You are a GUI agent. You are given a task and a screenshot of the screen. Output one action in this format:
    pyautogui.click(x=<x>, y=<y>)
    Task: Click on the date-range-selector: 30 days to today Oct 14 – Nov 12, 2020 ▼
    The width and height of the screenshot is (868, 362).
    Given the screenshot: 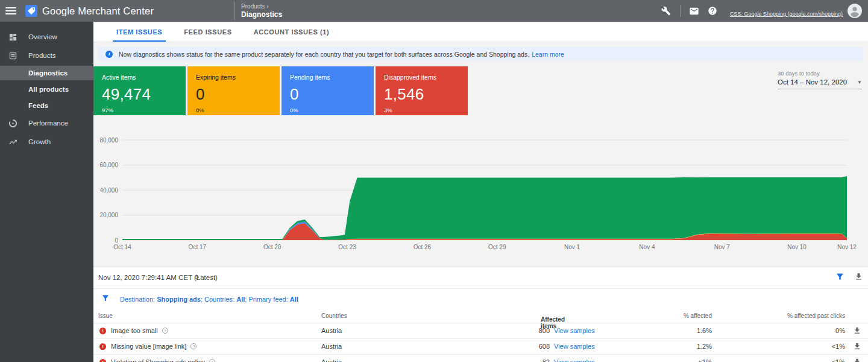 What is the action you would take?
    pyautogui.click(x=820, y=80)
    